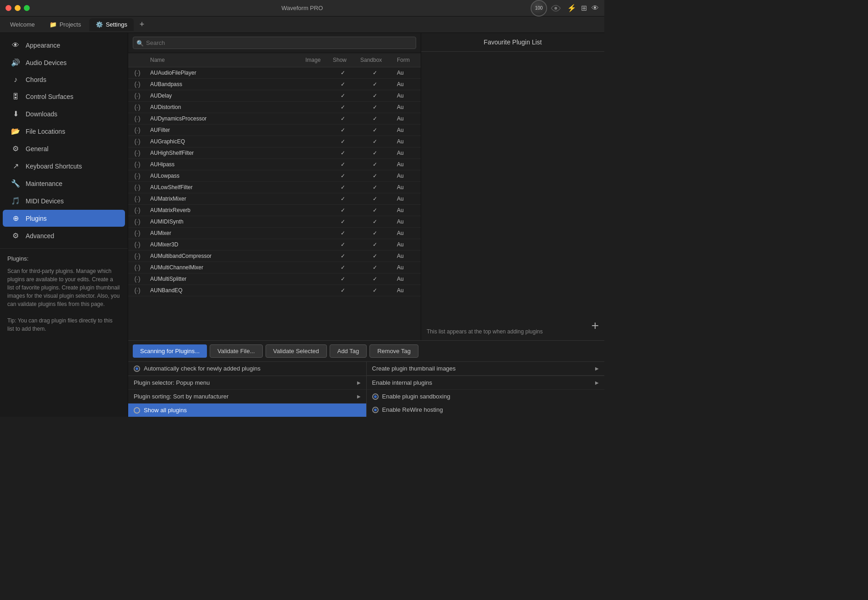  I want to click on search-bar: 🔍, so click(275, 43).